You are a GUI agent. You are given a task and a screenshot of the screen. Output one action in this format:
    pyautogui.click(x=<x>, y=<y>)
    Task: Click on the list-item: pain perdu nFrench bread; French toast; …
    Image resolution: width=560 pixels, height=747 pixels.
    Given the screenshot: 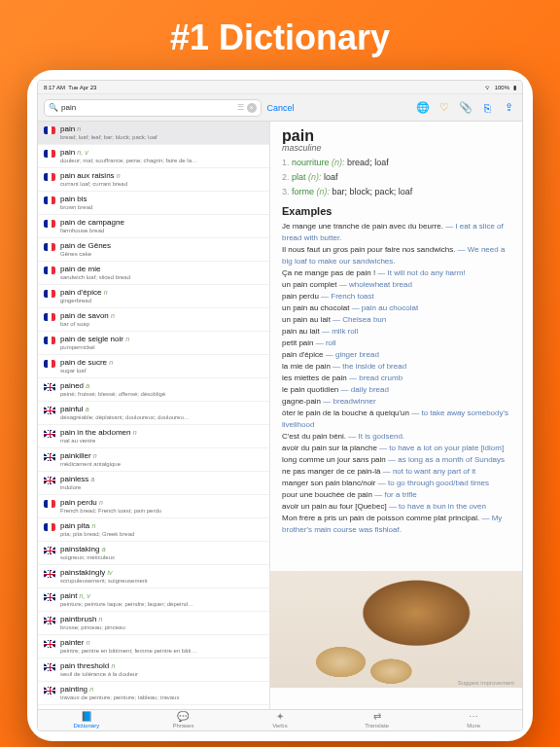 What is the action you would take?
    pyautogui.click(x=154, y=507)
    